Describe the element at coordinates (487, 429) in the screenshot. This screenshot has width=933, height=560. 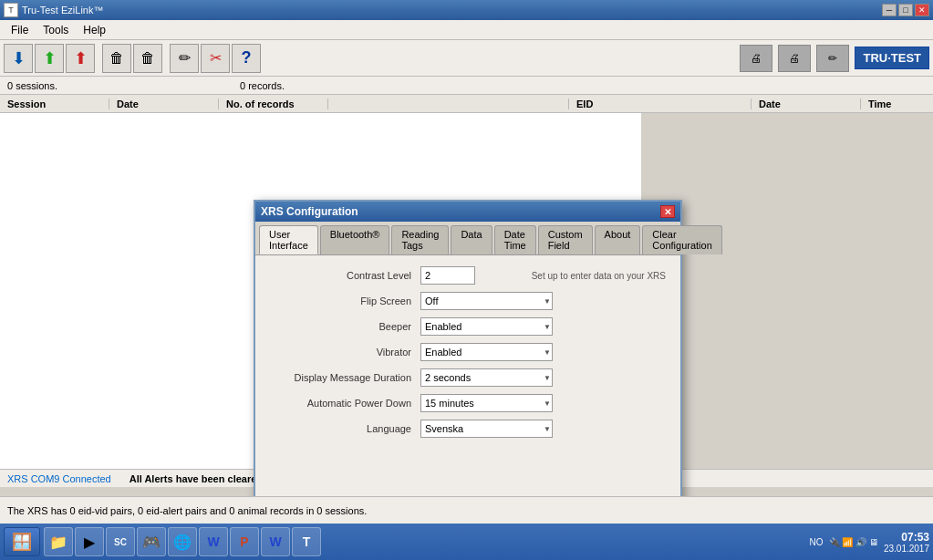
I see `language-select: English Svenska Français Deutsch` at that location.